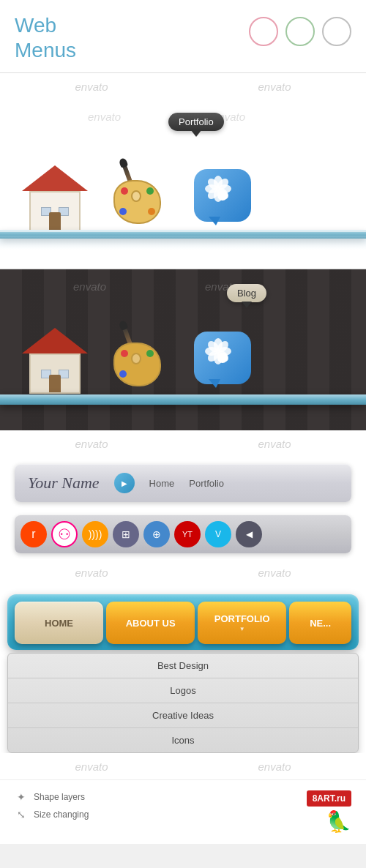 The height and width of the screenshot is (868, 366). Describe the element at coordinates (321, 623) in the screenshot. I see `menu-btn-next: NE...` at that location.